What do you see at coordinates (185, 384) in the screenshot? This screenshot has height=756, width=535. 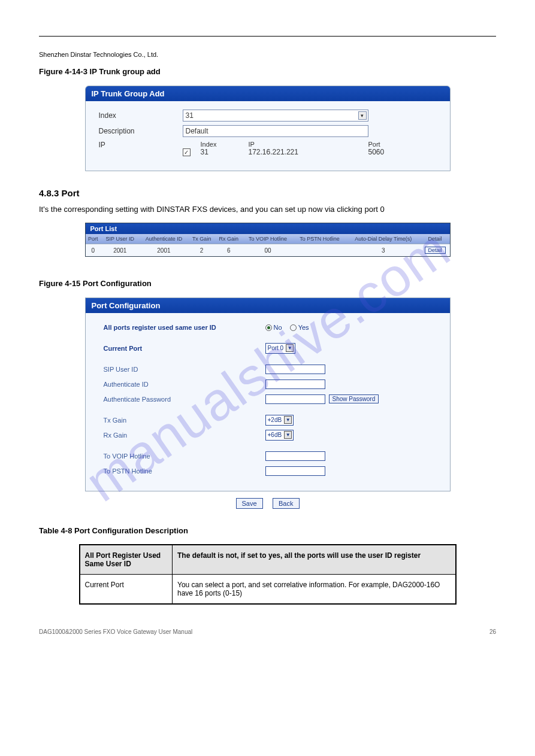 I see `label-auth-id: Authenticate ID` at bounding box center [185, 384].